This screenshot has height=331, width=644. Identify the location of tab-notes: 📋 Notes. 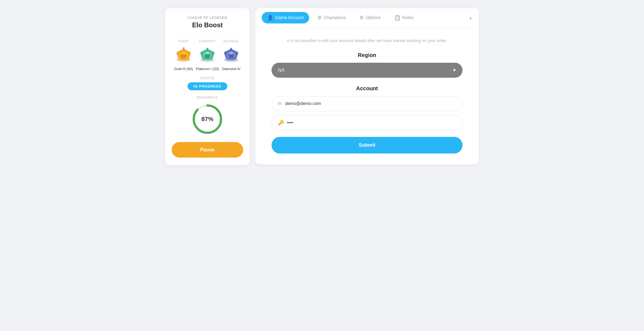
(404, 18).